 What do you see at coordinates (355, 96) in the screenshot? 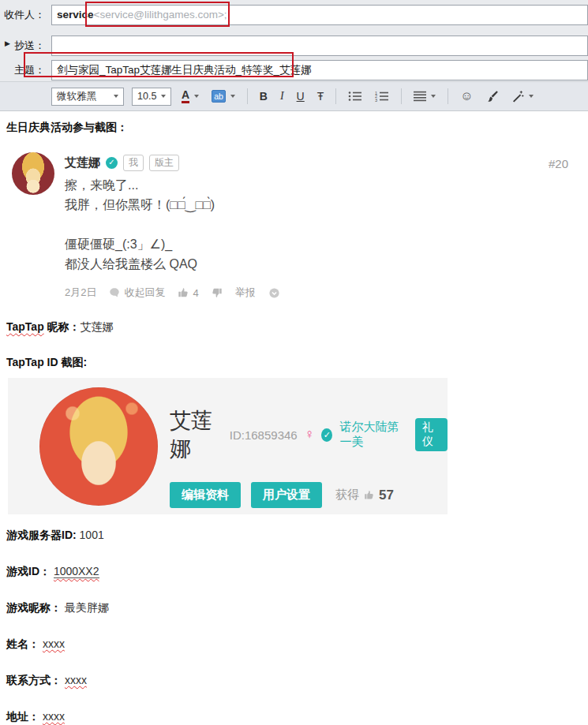
I see `bullet-list-button` at bounding box center [355, 96].